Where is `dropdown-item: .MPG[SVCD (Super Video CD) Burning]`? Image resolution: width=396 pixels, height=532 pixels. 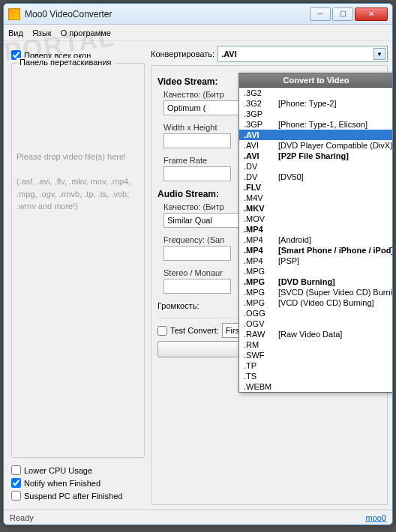 dropdown-item: .MPG[SVCD (Super Video CD) Burning] is located at coordinates (316, 292).